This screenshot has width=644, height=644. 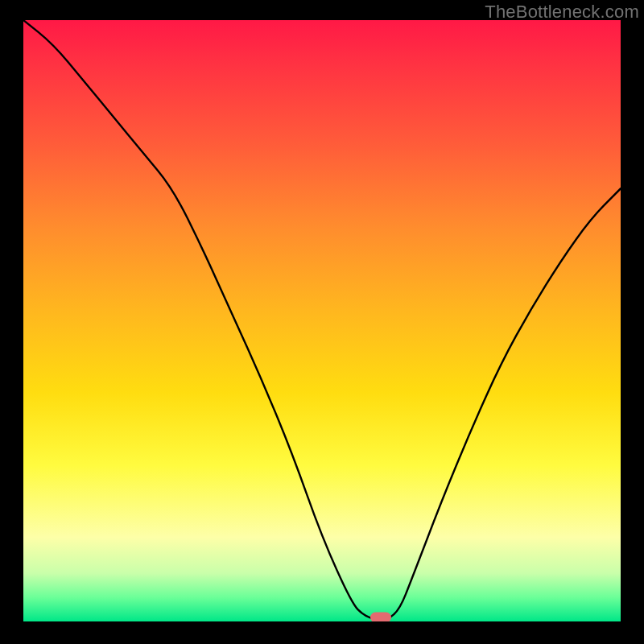 What do you see at coordinates (562, 12) in the screenshot?
I see `watermark-text: TheBottleneck.com` at bounding box center [562, 12].